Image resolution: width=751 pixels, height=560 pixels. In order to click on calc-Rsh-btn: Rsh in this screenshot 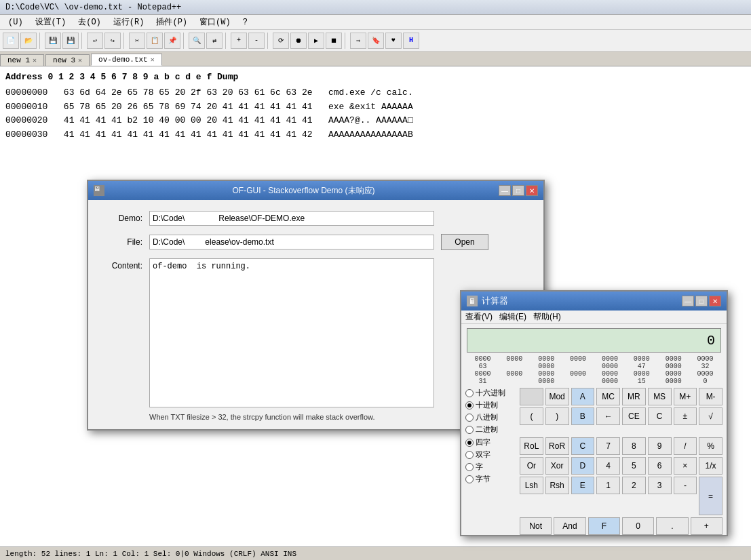, I will do `click(558, 485)`.